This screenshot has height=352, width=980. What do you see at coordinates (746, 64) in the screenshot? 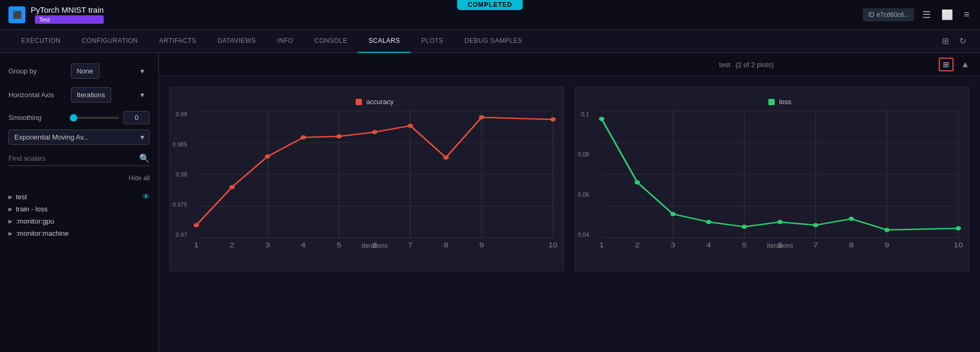
I see `section-title: test (2 of 2 plots)` at bounding box center [746, 64].